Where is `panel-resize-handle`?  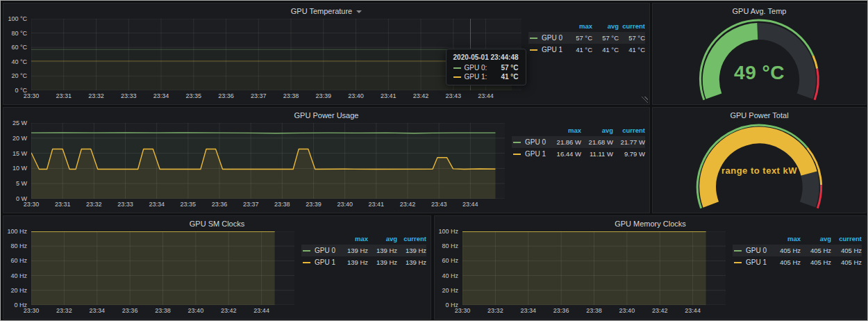
panel-resize-handle is located at coordinates (644, 100).